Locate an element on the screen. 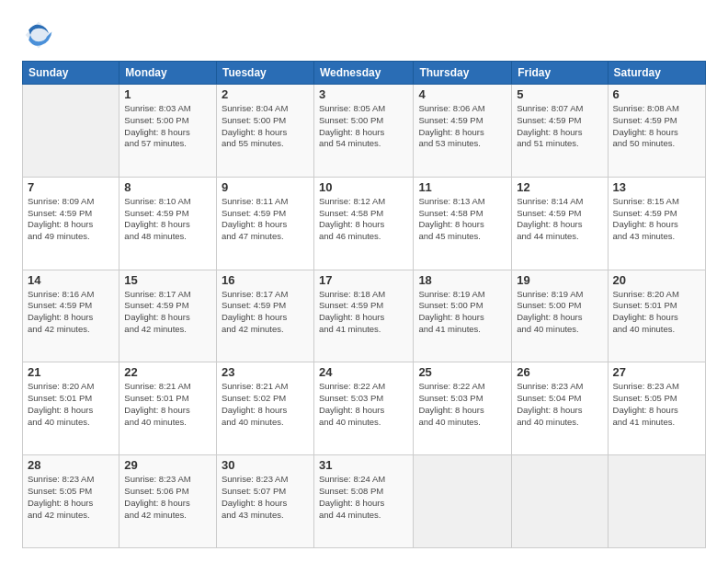  calendar-day-cell: 23Sunrise: 8:21 AM Sunset: 5:02 PM Dayli… is located at coordinates (265, 408).